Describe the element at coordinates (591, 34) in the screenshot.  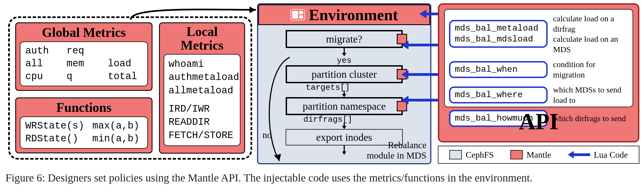
I see `api-desc: calculate load on a dirfrag calculate lo…` at that location.